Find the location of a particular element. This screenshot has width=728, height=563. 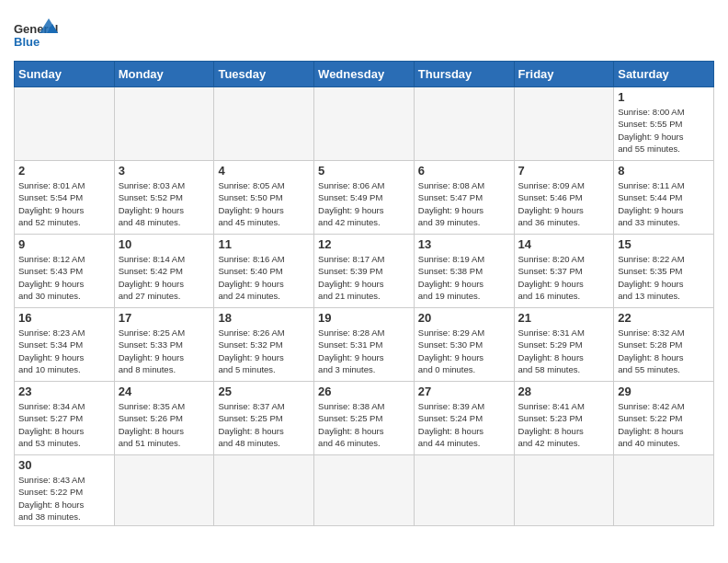

day-number: 20 is located at coordinates (464, 318).